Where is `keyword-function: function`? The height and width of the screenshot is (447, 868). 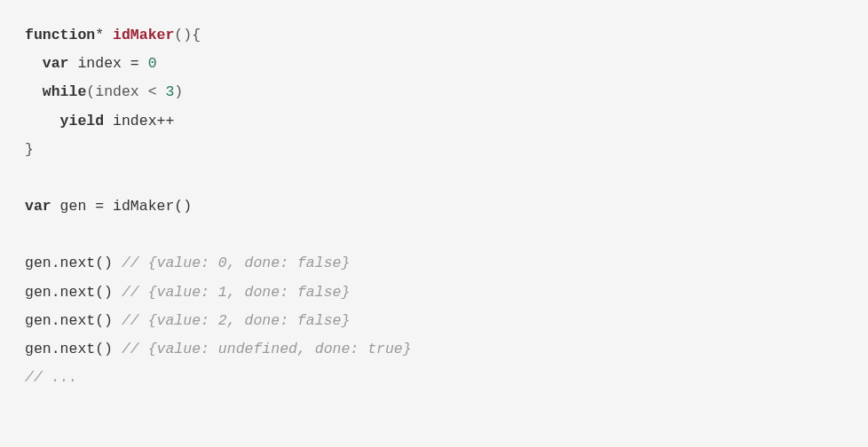 keyword-function: function is located at coordinates (60, 35).